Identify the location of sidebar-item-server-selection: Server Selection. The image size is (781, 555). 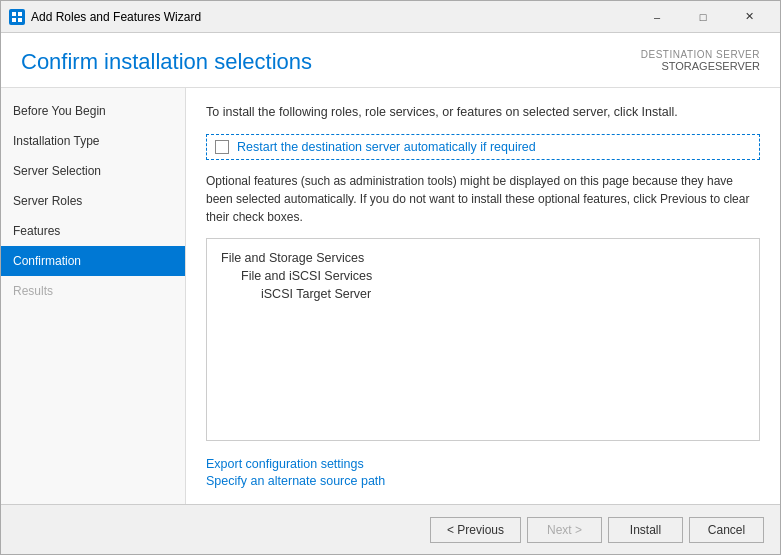
(93, 171).